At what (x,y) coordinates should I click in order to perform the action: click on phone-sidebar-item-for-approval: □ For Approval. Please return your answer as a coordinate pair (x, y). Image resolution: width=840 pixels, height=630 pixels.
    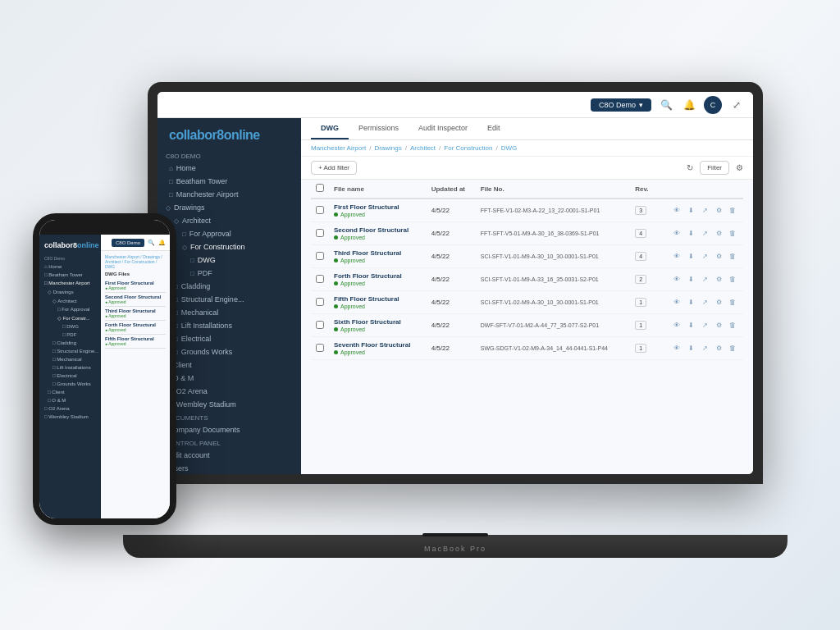
    Looking at the image, I should click on (71, 309).